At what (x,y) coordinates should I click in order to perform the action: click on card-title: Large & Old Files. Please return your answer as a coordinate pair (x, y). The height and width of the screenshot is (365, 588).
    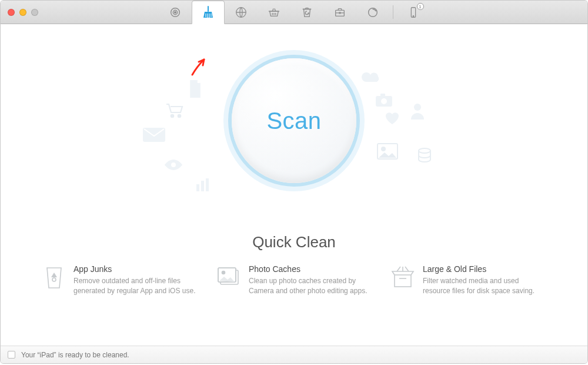
    Looking at the image, I should click on (485, 269).